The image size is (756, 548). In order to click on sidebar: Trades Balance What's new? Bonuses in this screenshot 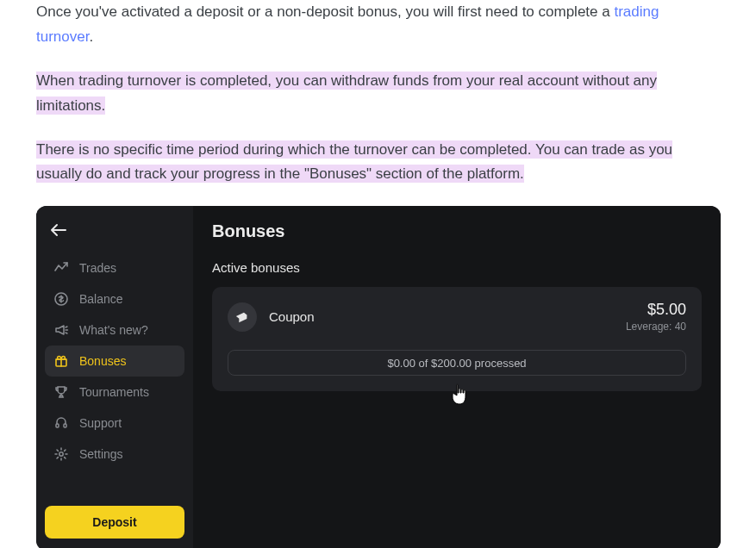, I will do `click(115, 377)`.